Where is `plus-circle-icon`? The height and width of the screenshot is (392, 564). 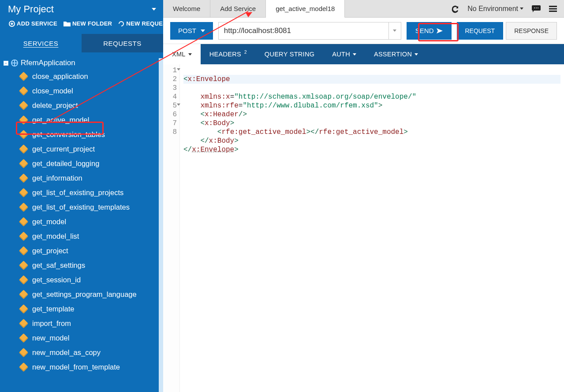
plus-circle-icon is located at coordinates (12, 24).